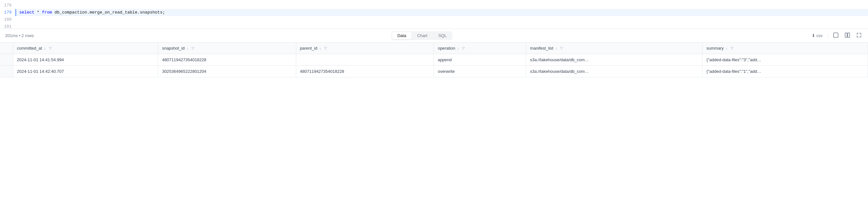  What do you see at coordinates (86, 48) in the screenshot?
I see `col-header-committed-at: committed_at ↕ ▽` at bounding box center [86, 48].